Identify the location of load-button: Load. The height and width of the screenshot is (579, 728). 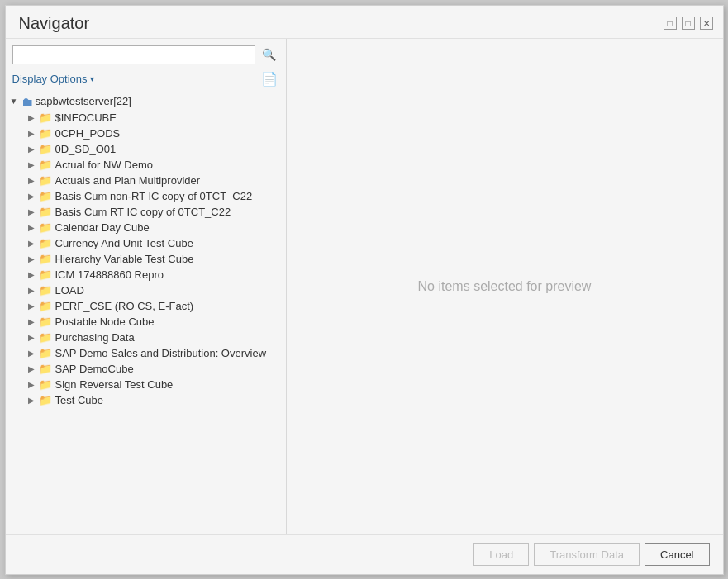
(501, 555).